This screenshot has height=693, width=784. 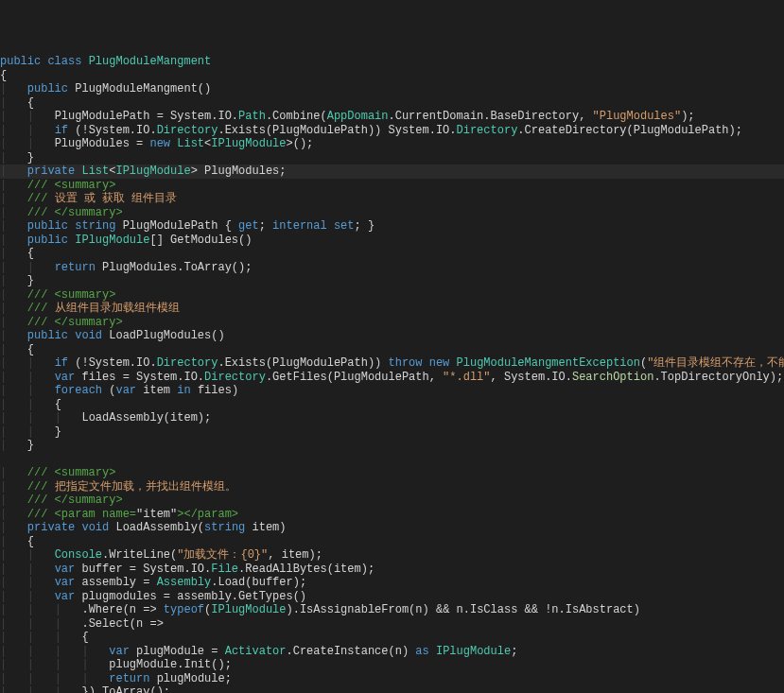 What do you see at coordinates (300, 226) in the screenshot?
I see `code-token: internal` at bounding box center [300, 226].